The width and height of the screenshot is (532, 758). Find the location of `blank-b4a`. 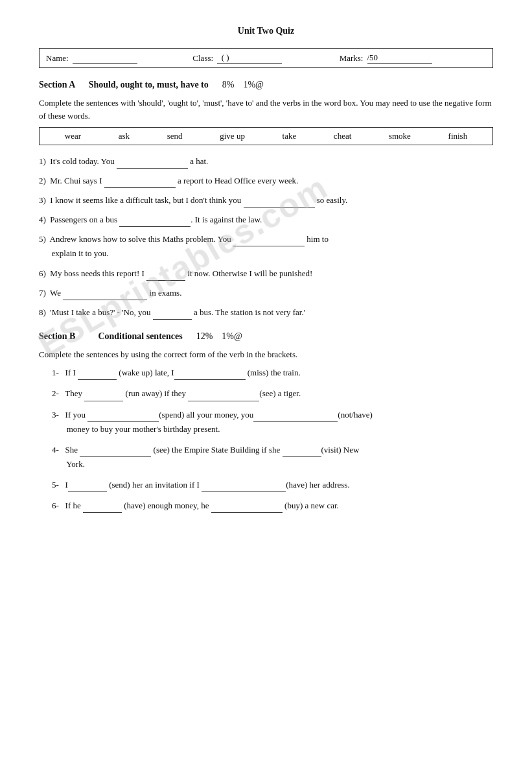

blank-b4a is located at coordinates (115, 453).